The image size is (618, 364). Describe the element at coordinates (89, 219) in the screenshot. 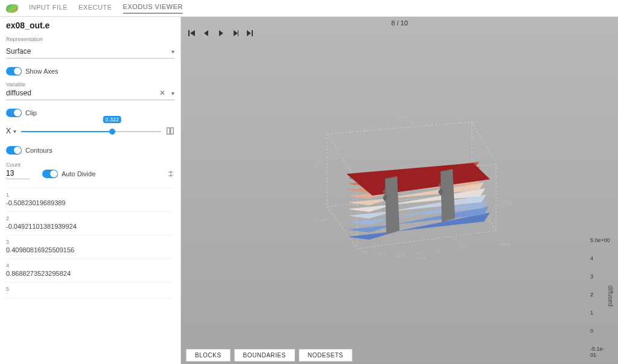

I see `contour-index: 2` at that location.